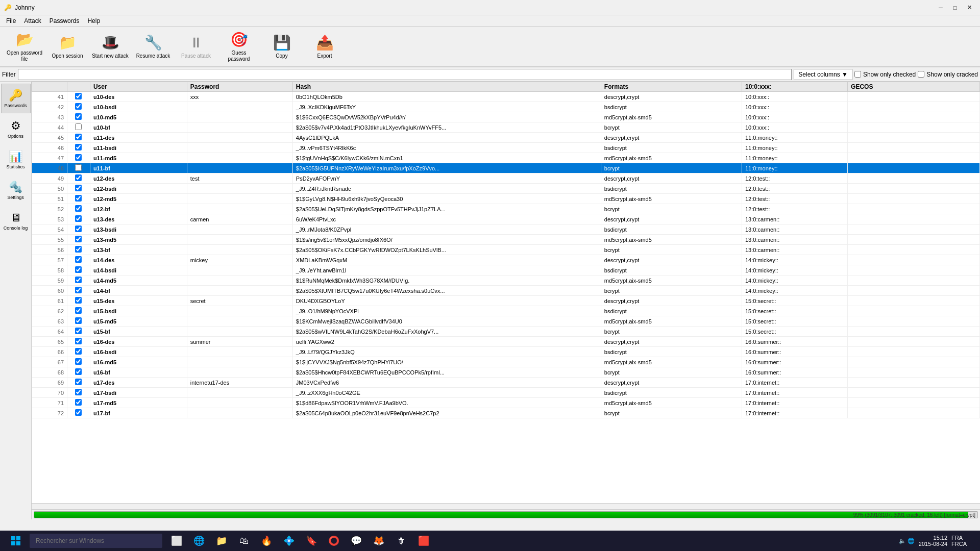  What do you see at coordinates (16, 221) in the screenshot?
I see `sidebar-item-console-log: 🖥 Console log` at bounding box center [16, 221].